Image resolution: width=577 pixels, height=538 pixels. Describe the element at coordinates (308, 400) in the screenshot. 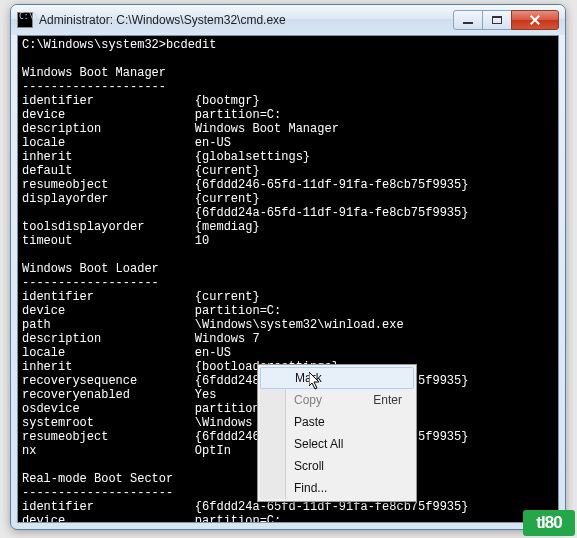

I see `menu-item-label: Copy` at that location.